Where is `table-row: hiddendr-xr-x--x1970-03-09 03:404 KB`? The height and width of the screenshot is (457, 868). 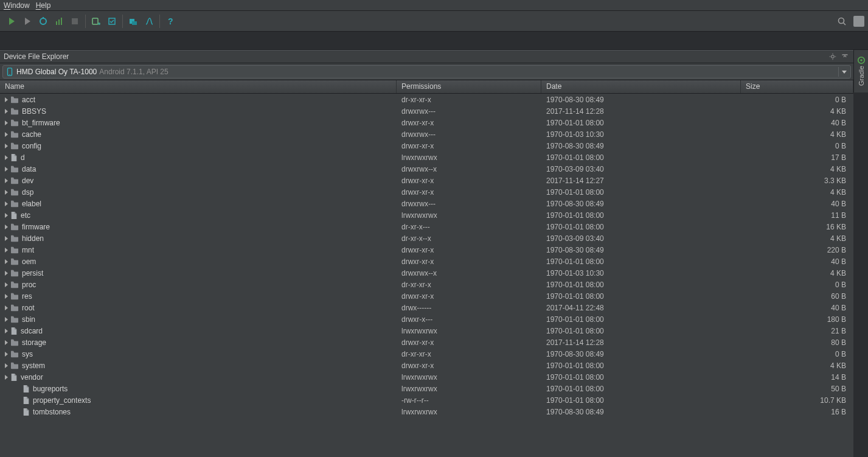
table-row: hiddendr-xr-x--x1970-03-09 03:404 KB is located at coordinates (427, 239).